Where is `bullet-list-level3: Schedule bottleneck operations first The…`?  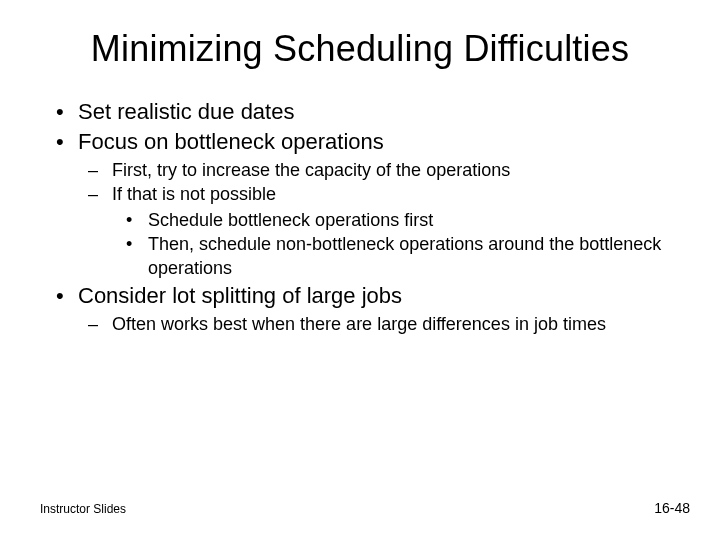 bullet-list-level3: Schedule bottleneck operations first The… is located at coordinates (396, 244).